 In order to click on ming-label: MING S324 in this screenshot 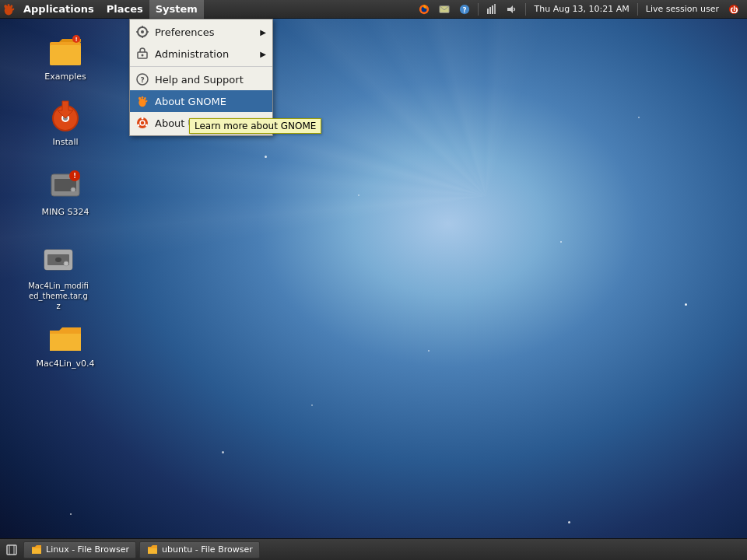, I will do `click(65, 212)`.